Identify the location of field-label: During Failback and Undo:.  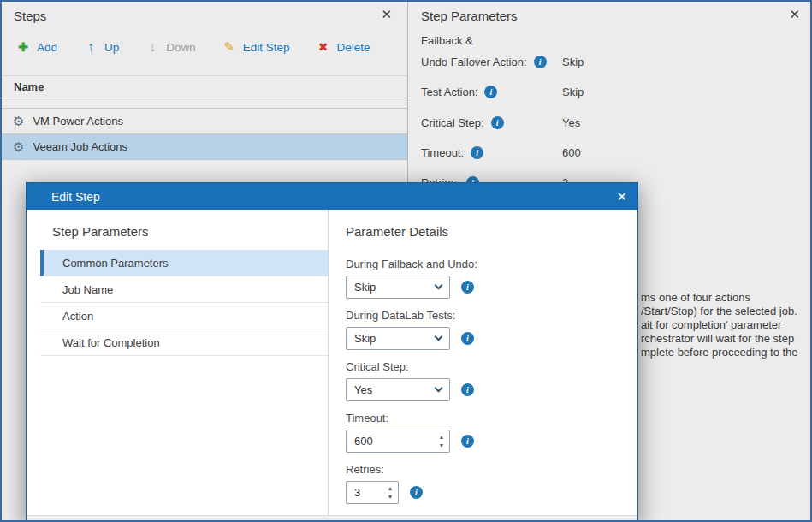
(483, 264).